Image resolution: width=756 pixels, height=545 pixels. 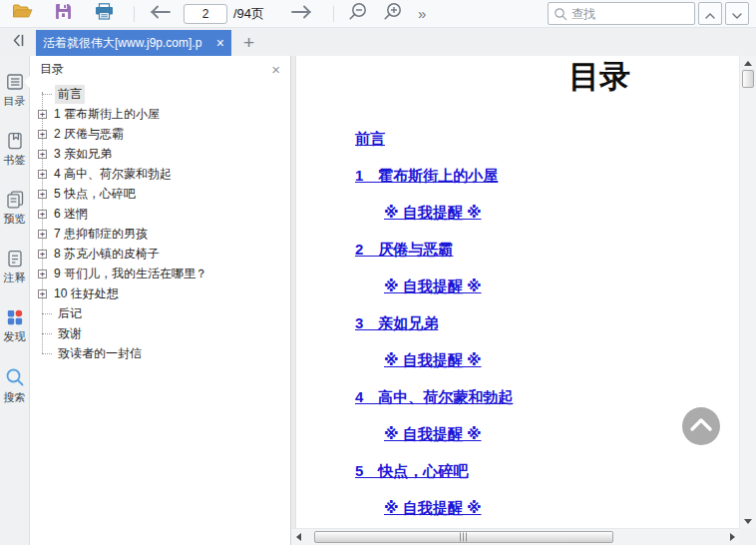 I want to click on find-box, so click(x=621, y=14).